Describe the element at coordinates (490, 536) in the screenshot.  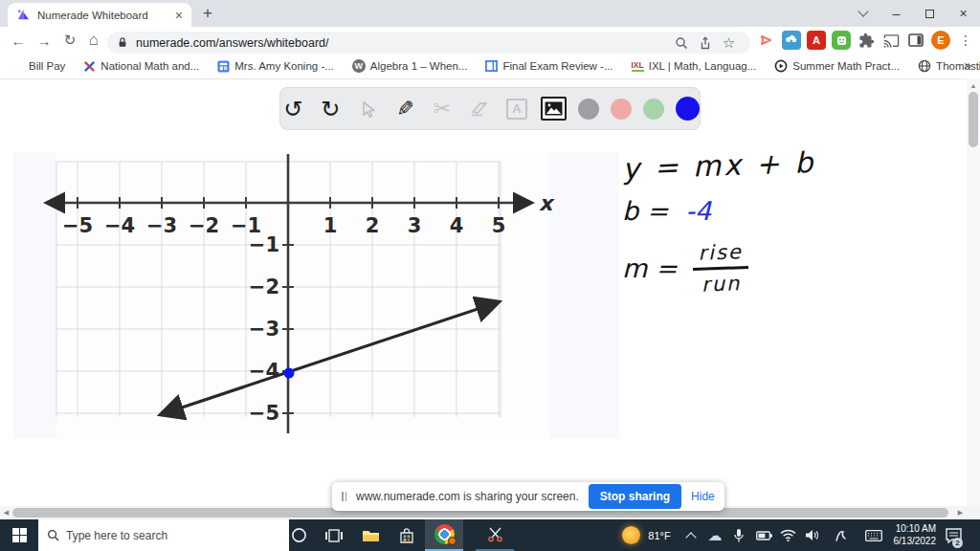
I see `taskbar: 81°F ☁ 10:10 AM 6/13/2022` at that location.